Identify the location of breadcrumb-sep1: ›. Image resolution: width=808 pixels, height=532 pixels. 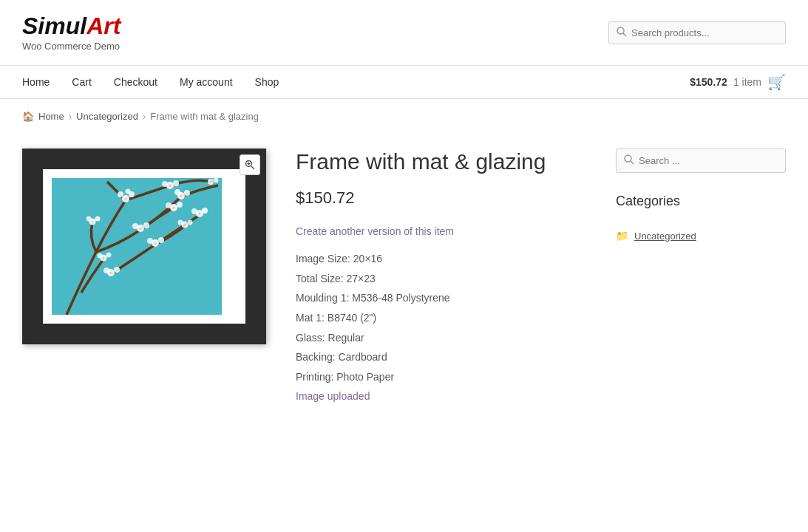
(70, 117).